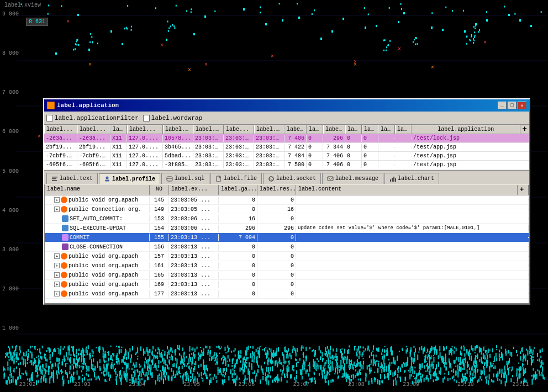  What do you see at coordinates (172, 118) in the screenshot?
I see `wordwrap-menu-item: label.wordWrap` at bounding box center [172, 118].